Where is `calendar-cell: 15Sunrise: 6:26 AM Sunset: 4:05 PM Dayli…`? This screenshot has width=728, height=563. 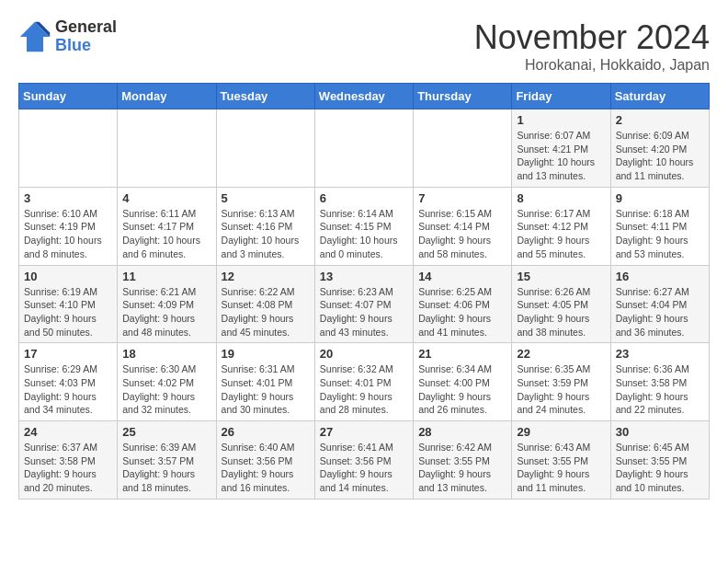 calendar-cell: 15Sunrise: 6:26 AM Sunset: 4:05 PM Dayli… is located at coordinates (561, 304).